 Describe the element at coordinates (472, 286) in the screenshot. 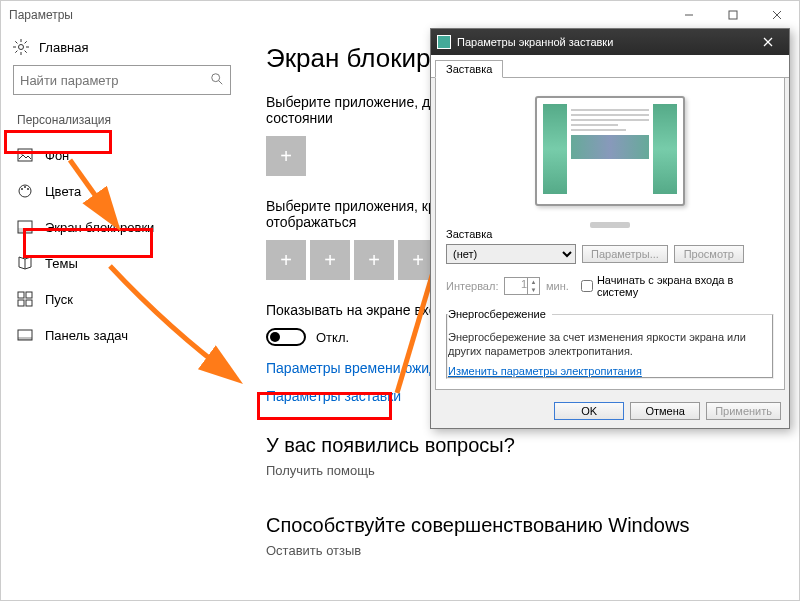

I see `interval-label: Интервал:` at that location.